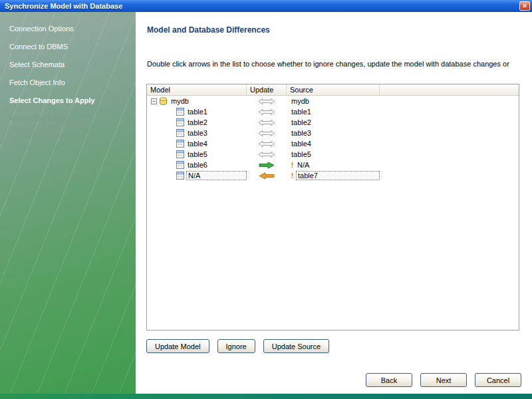 This screenshot has width=532, height=399. What do you see at coordinates (303, 165) in the screenshot?
I see `source-object-name: N/A` at bounding box center [303, 165].